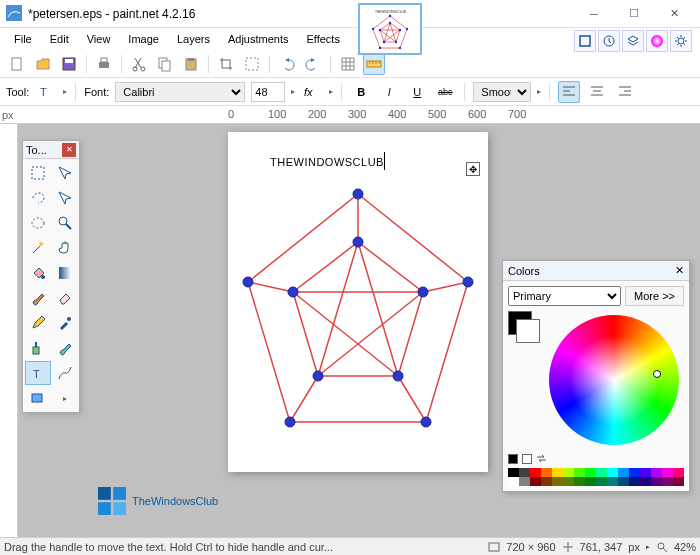 This screenshot has height=555, width=700. Describe the element at coordinates (657, 374) in the screenshot. I see `wheel-cursor` at that location.